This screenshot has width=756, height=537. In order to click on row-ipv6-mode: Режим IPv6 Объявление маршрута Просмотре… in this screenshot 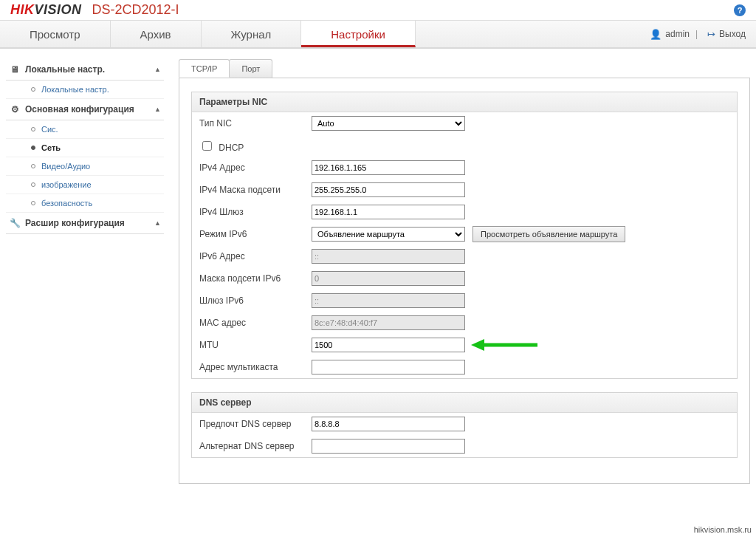, I will do `click(464, 234)`.